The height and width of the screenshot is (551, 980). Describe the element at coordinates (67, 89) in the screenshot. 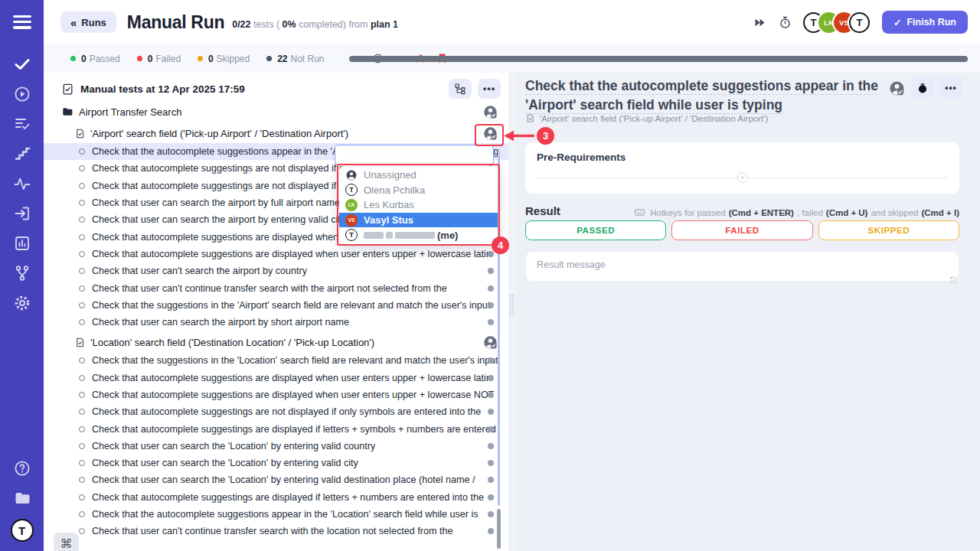

I see `checklist-icon` at that location.